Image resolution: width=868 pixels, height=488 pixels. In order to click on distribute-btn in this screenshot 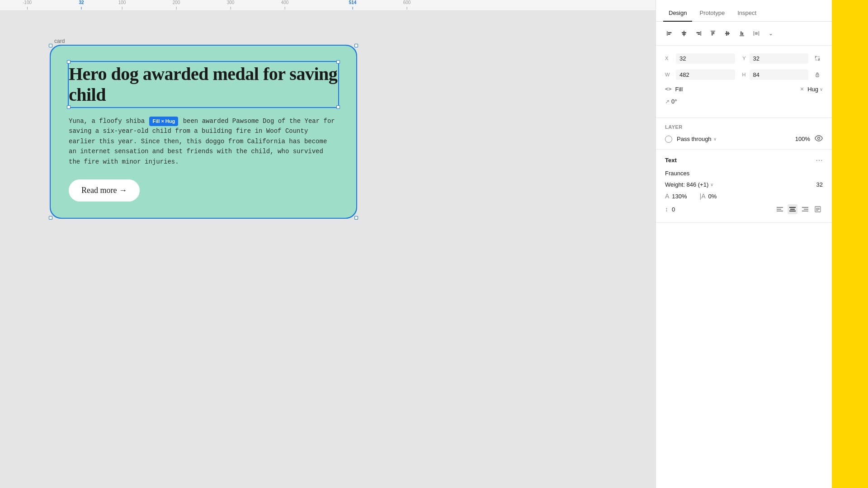, I will do `click(756, 33)`.